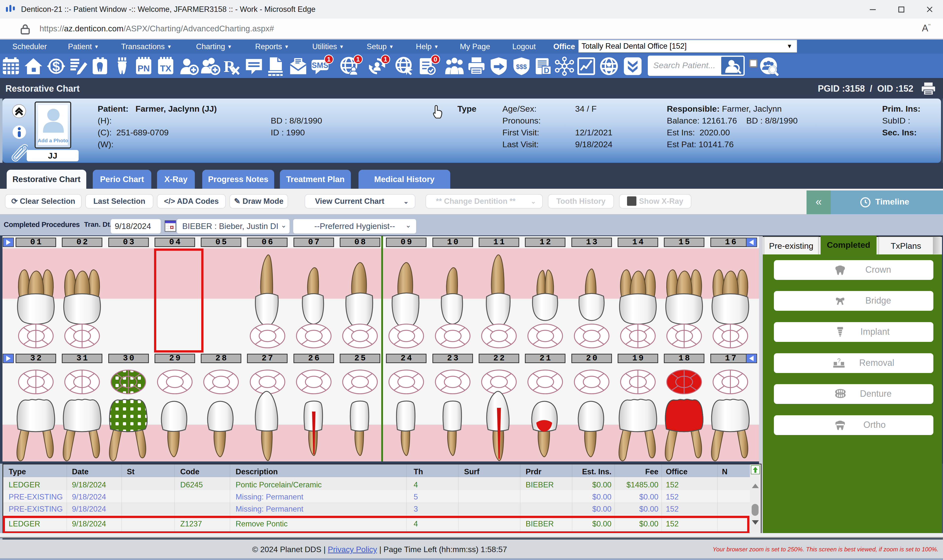 The image size is (943, 560). What do you see at coordinates (546, 70) in the screenshot?
I see `svg-text: D` at bounding box center [546, 70].